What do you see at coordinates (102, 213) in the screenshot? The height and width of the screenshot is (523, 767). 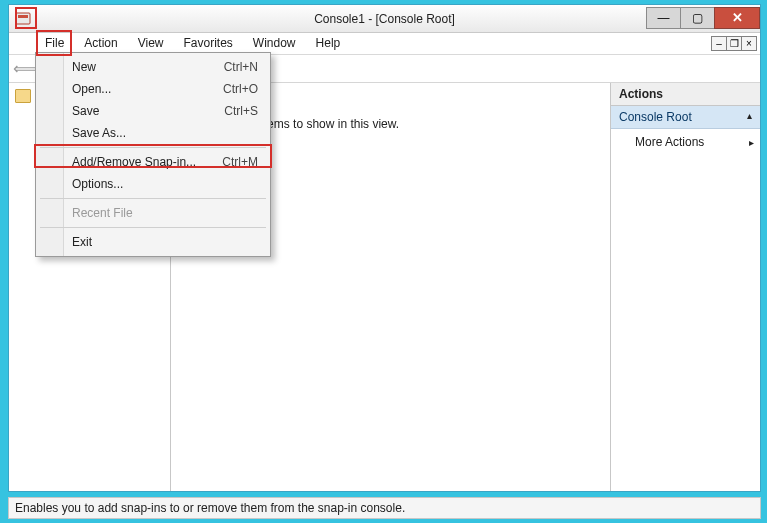 I see `menu-item-label: Recent File` at bounding box center [102, 213].